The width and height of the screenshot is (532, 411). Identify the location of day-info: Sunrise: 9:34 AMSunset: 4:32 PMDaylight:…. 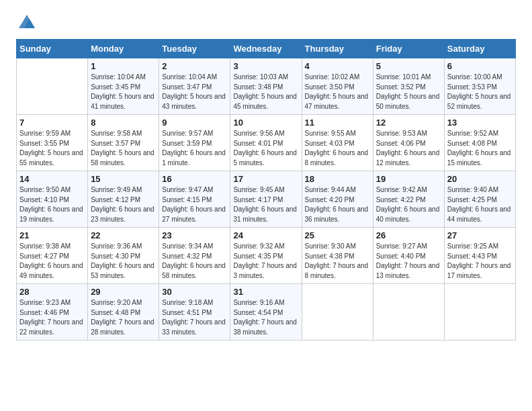
(195, 261).